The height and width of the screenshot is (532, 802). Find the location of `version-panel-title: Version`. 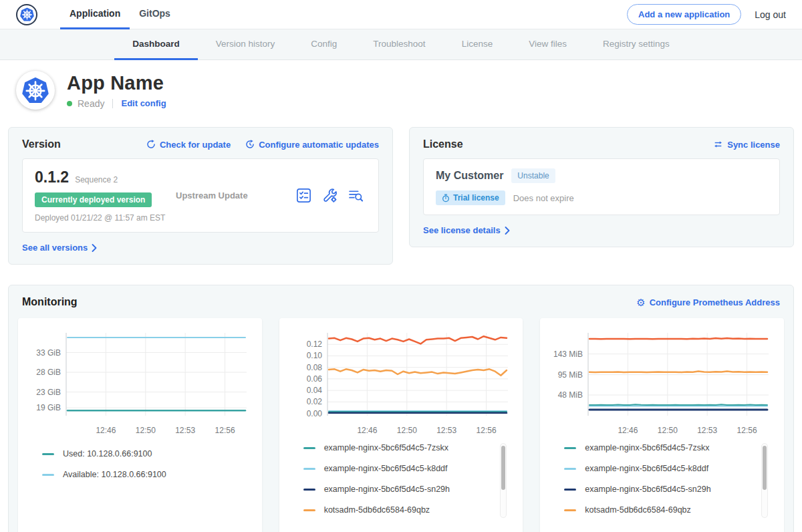

version-panel-title: Version is located at coordinates (41, 144).